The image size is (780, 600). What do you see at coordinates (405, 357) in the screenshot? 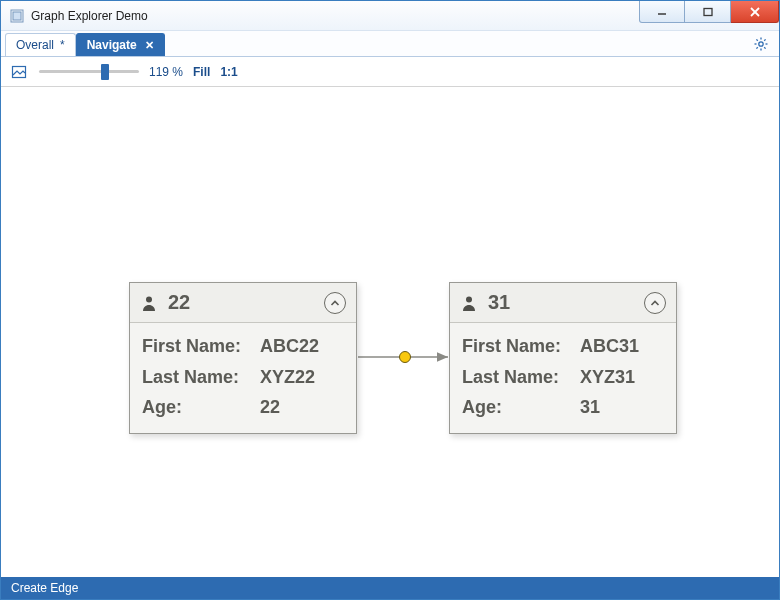
I see `edge-handle` at bounding box center [405, 357].